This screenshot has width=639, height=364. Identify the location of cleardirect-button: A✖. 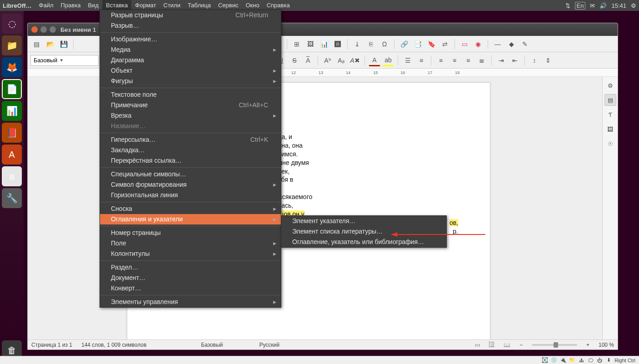
(355, 60).